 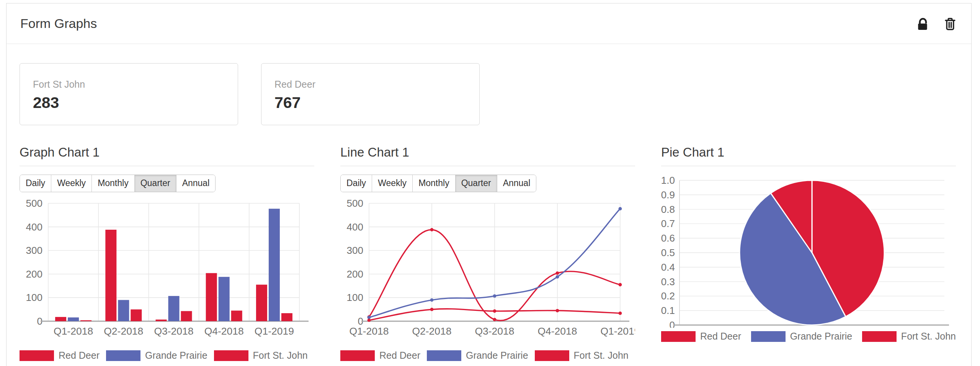 What do you see at coordinates (86, 321) in the screenshot?
I see `bar-fort-st-john-q1-2018` at bounding box center [86, 321].